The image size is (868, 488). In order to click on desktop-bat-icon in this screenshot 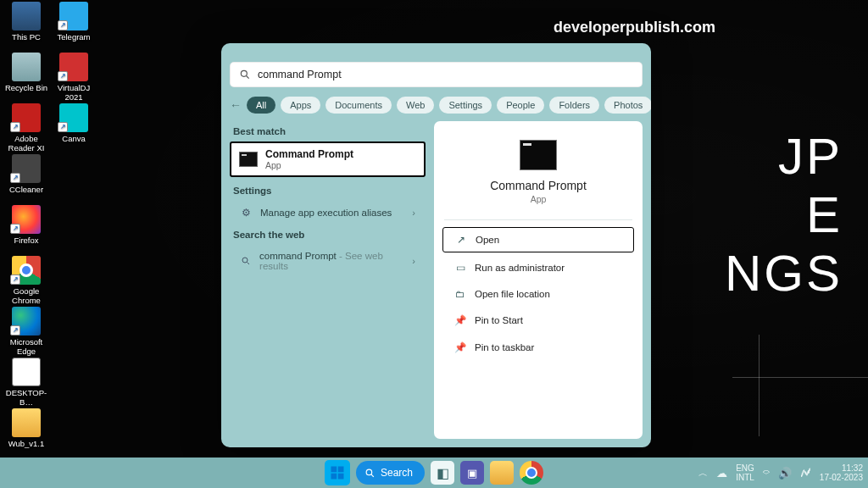, I will do `click(26, 372)`.